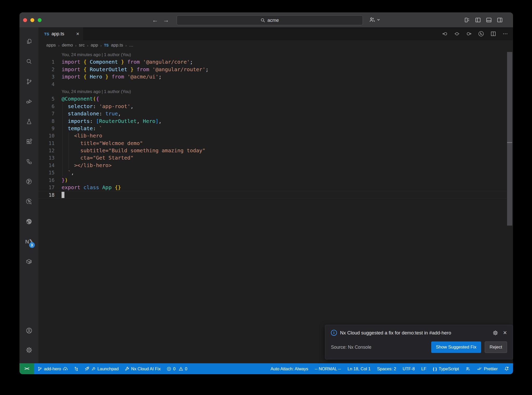  Describe the element at coordinates (143, 369) in the screenshot. I see `nx-cloud-ai-fix-status: Nx Cloud AI Fix` at that location.